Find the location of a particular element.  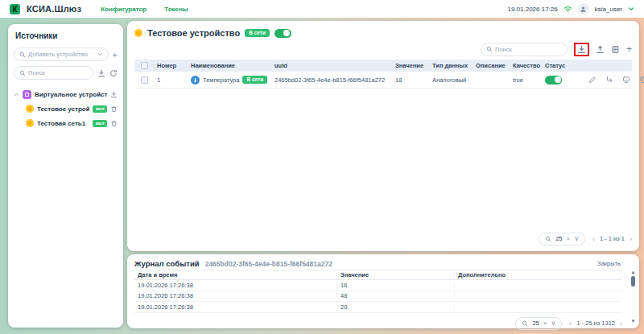

sidebar-search-input is located at coordinates (58, 72).